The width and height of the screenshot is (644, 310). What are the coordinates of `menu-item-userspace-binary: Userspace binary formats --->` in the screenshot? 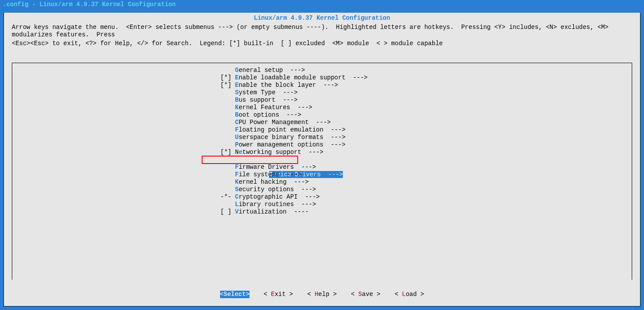 It's located at (292, 138).